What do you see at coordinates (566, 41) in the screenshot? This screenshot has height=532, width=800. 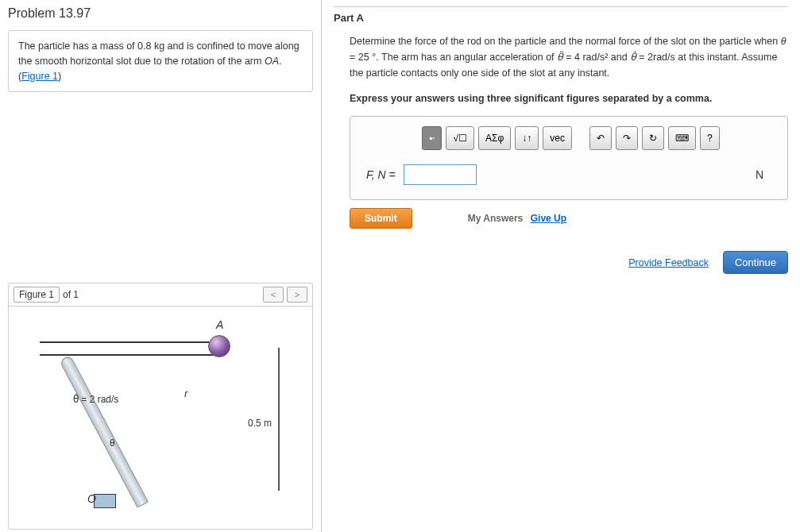 I see `q1: Determine the force of the rod on the pa…` at bounding box center [566, 41].